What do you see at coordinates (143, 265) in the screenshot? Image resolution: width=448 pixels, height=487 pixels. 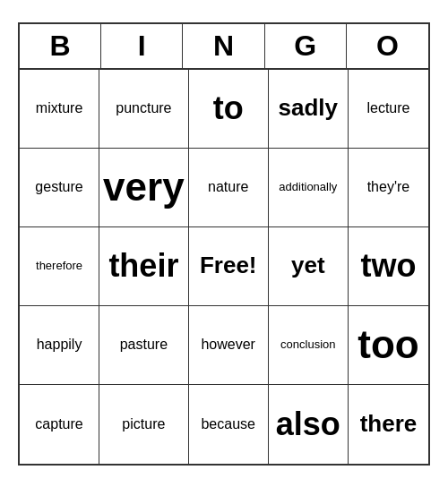 I see `cell-text: their` at bounding box center [143, 265].